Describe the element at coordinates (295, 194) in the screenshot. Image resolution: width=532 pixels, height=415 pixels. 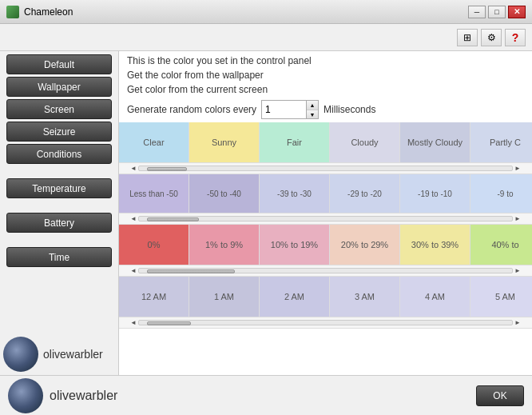
I see `list-item: -39 to -30` at that location.